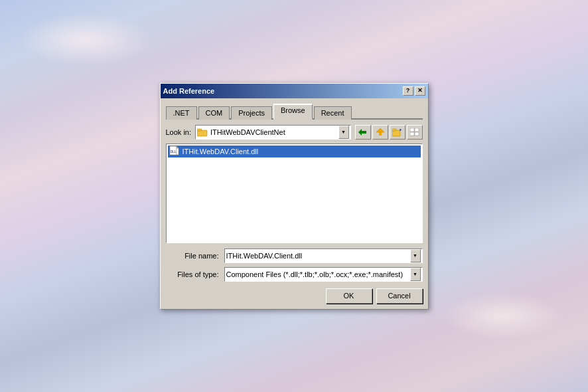 The height and width of the screenshot is (392, 588). Describe the element at coordinates (380, 132) in the screenshot. I see `up-button` at that location.